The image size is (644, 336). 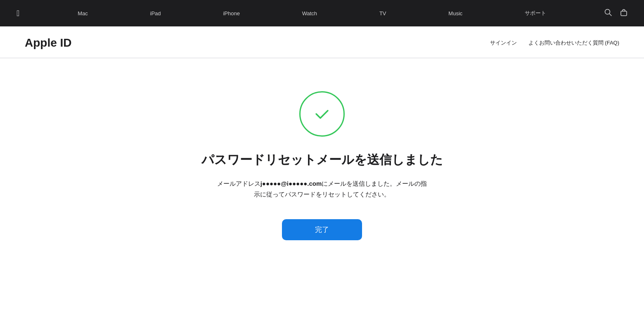 I want to click on search-icon, so click(x=608, y=13).